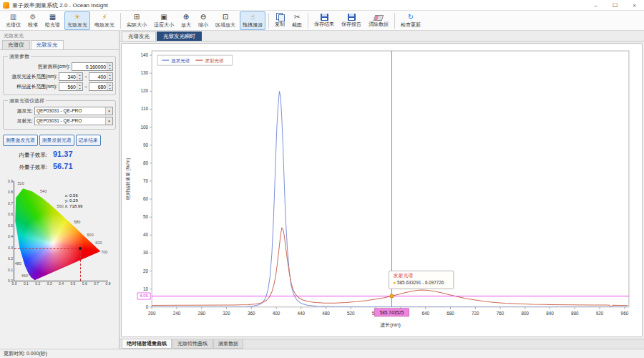  What do you see at coordinates (9, 181) in the screenshot?
I see `cie-y-tick-label: 0.9` at bounding box center [9, 181].